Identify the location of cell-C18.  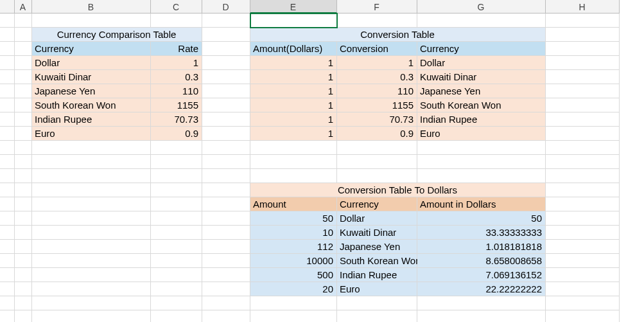
(177, 261).